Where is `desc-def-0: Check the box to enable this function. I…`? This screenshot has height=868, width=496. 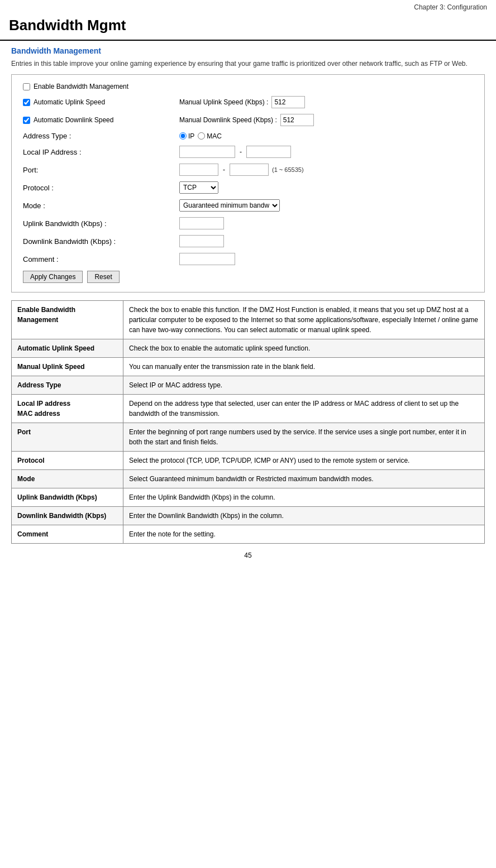
desc-def-0: Check the box to enable this function. I… is located at coordinates (304, 320).